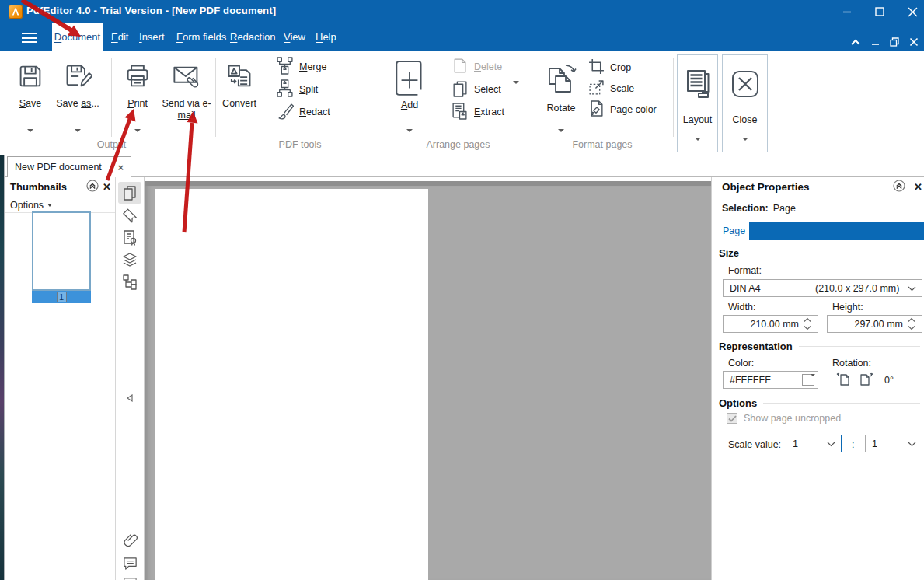 The height and width of the screenshot is (580, 924). I want to click on layers-icon, so click(130, 260).